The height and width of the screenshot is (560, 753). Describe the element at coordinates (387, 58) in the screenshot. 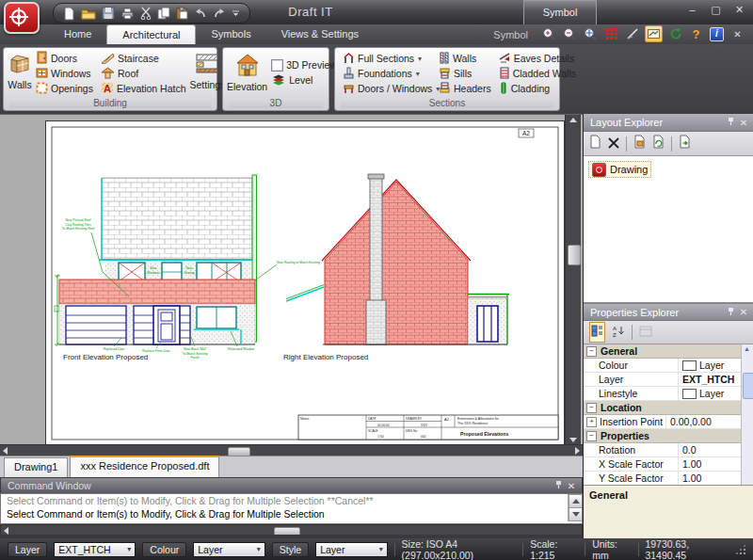

I see `full-sections-button: Full Sections` at that location.